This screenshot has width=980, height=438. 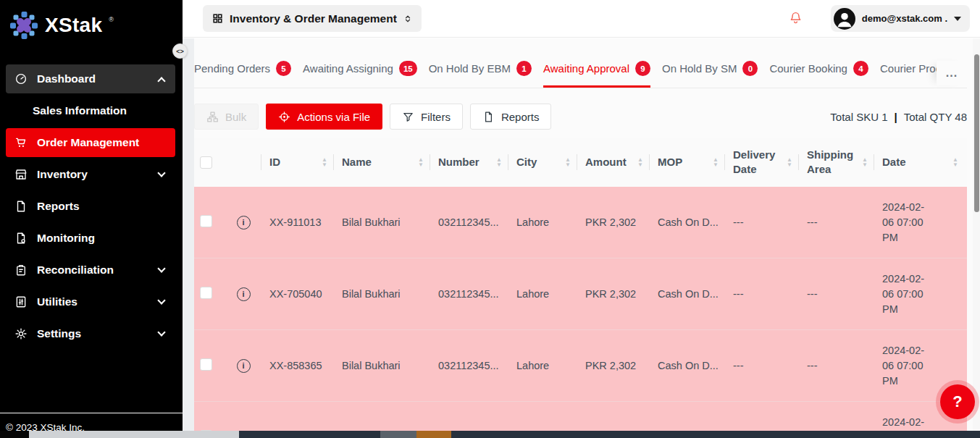 I want to click on horizontal-scrollbar-mark, so click(x=398, y=434).